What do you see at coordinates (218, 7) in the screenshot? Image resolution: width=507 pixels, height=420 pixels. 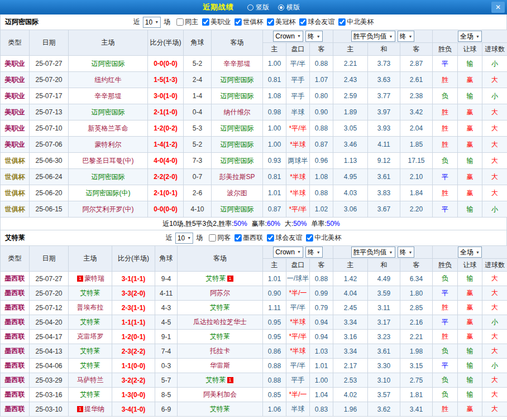 I see `popup-title: 近期战绩` at bounding box center [218, 7].